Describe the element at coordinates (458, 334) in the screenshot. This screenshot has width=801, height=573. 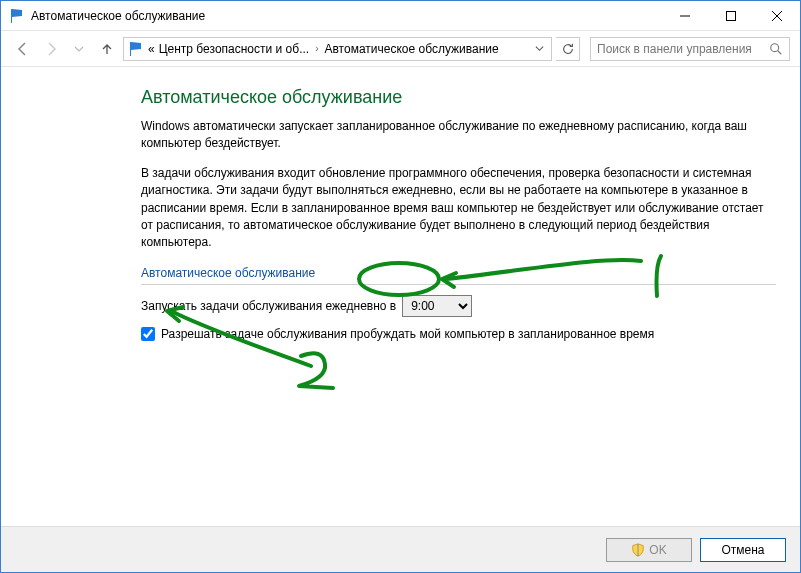
I see `wake-row: Разрешать задаче обслуживания пробуждать…` at that location.